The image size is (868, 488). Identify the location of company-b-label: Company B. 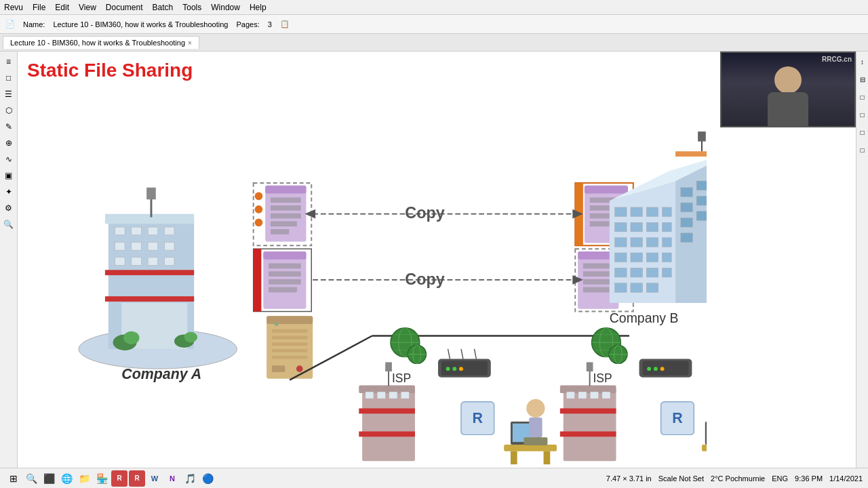
(644, 318).